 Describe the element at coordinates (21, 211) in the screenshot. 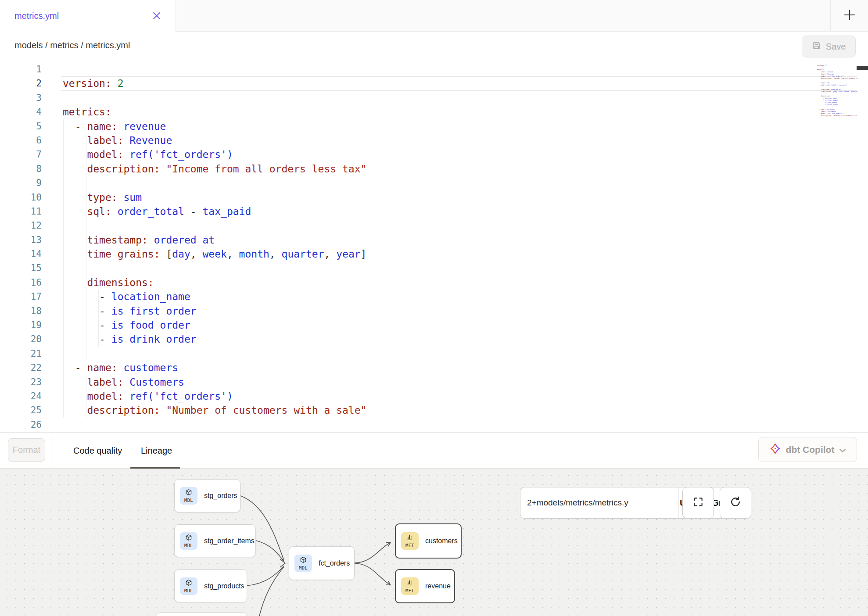

I see `line-number: 11` at that location.